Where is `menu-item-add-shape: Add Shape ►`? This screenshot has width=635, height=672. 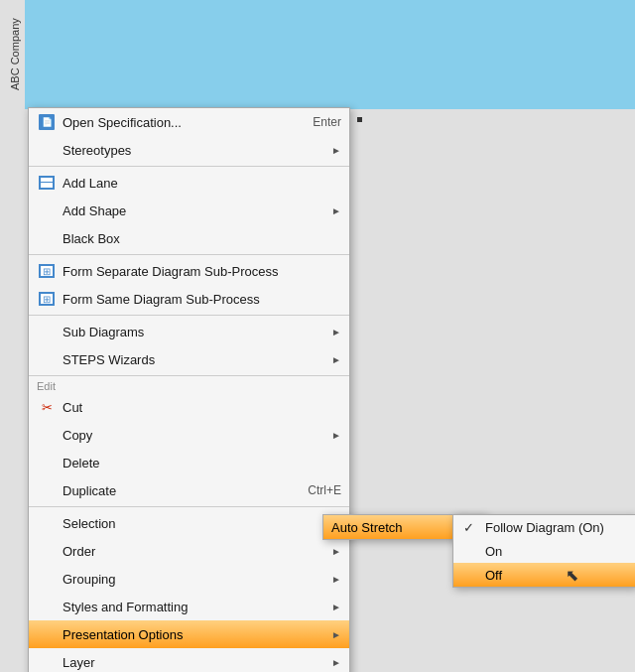
menu-item-add-shape: Add Shape ► is located at coordinates (189, 210).